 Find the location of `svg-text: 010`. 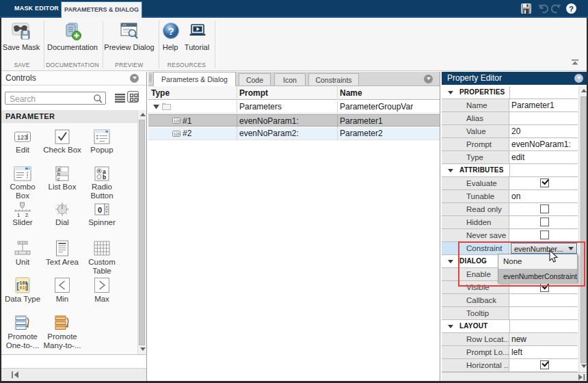

svg-text: 010 is located at coordinates (24, 289).